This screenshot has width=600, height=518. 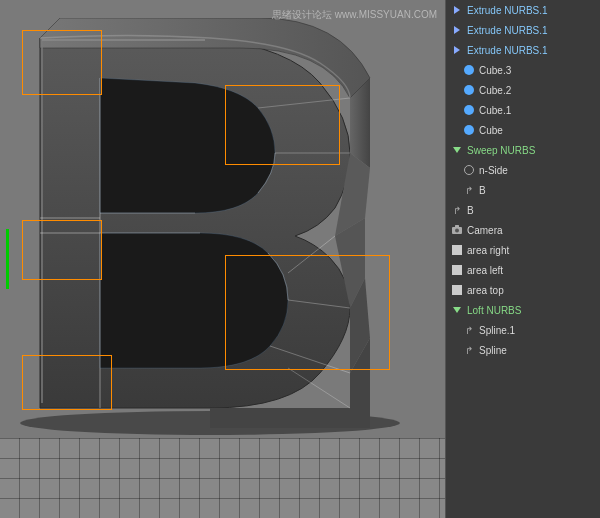 I want to click on panel-item-b: ↱ B, so click(x=523, y=210).